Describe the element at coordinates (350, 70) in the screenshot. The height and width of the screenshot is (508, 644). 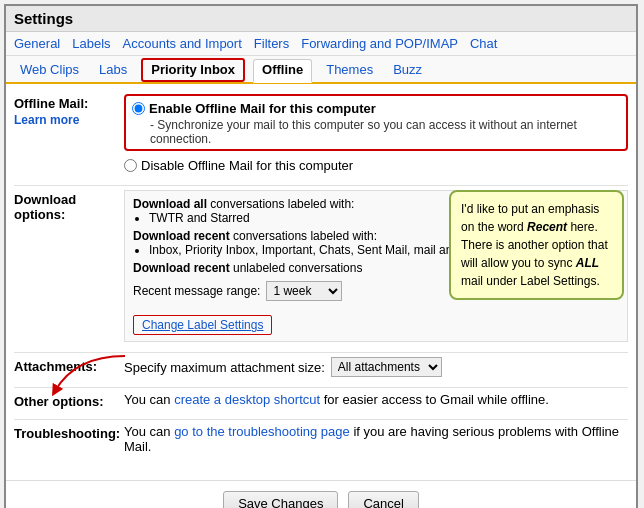
I see `tab-themes: Themes` at that location.